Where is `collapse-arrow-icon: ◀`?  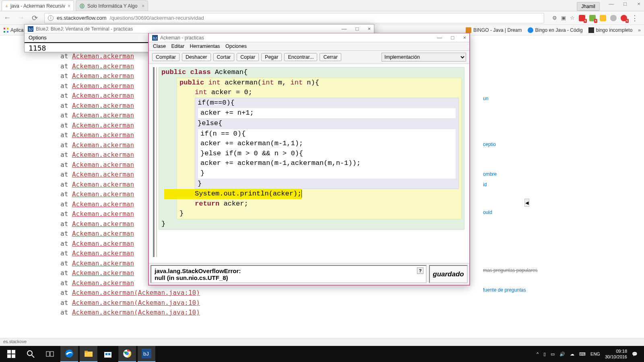
collapse-arrow-icon: ◀ is located at coordinates (527, 203).